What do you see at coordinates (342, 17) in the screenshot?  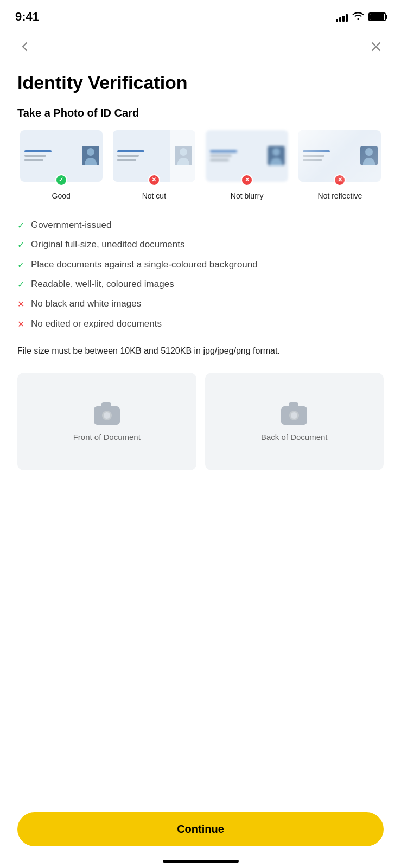 I see `signal-icon` at bounding box center [342, 17].